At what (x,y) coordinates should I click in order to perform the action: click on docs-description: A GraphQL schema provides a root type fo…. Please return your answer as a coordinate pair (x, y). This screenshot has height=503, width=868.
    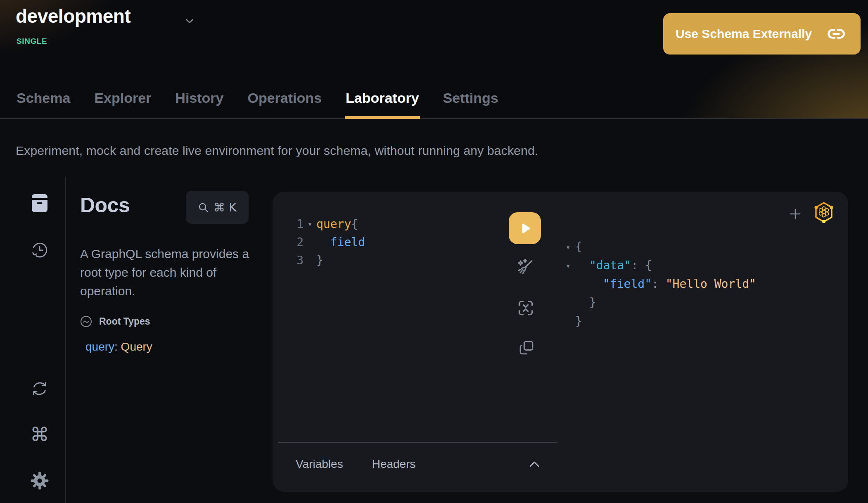
    Looking at the image, I should click on (171, 273).